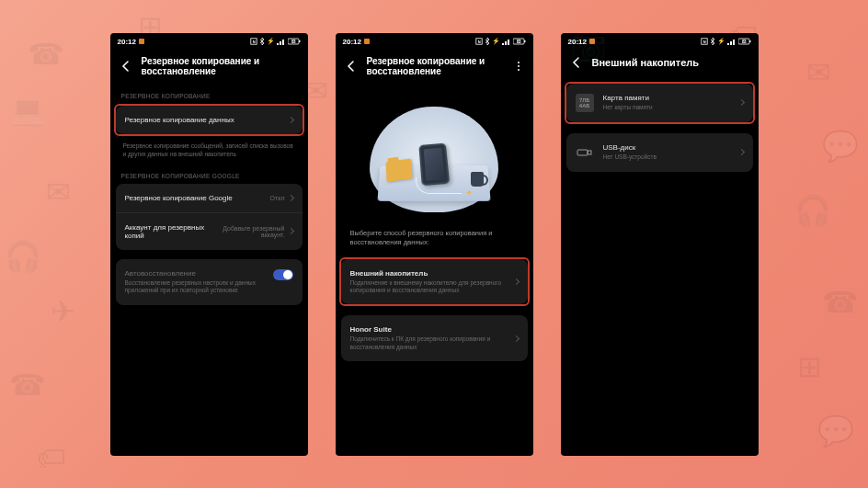  I want to click on highlight-box: 7ЛБ4АБ Карта памяти Нет карты памяти, so click(660, 103).